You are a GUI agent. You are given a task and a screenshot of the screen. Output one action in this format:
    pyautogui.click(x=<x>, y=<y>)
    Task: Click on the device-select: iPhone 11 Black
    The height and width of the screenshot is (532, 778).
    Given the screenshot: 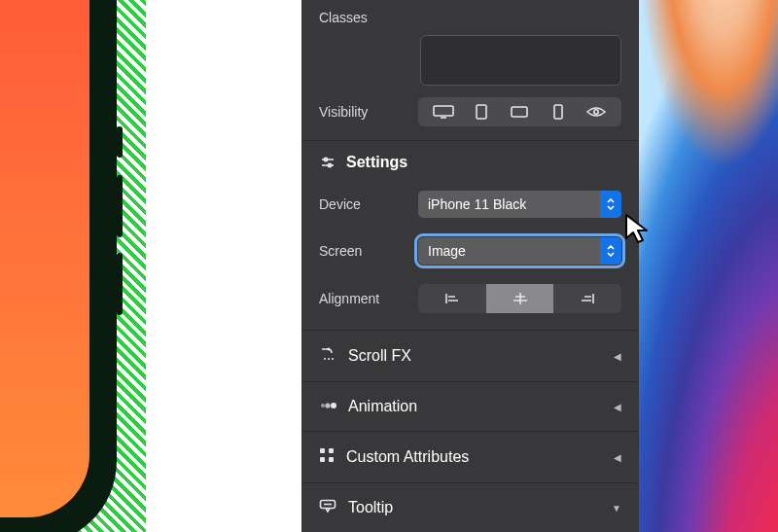 What is the action you would take?
    pyautogui.click(x=519, y=204)
    